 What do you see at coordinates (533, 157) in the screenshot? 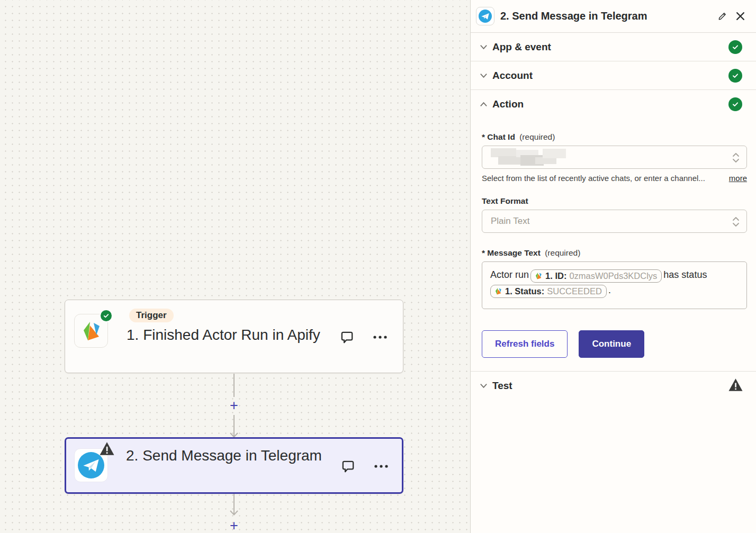
I see `redacted-value` at bounding box center [533, 157].